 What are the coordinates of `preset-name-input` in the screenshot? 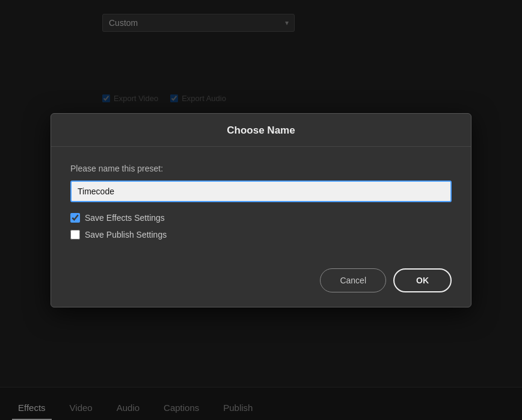 It's located at (261, 191).